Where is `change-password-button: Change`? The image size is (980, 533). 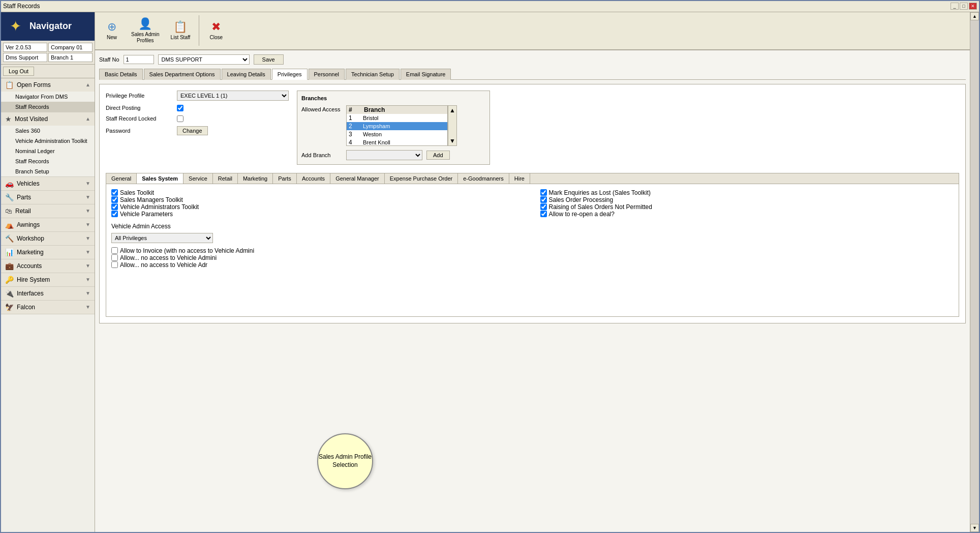
change-password-button: Change is located at coordinates (192, 131).